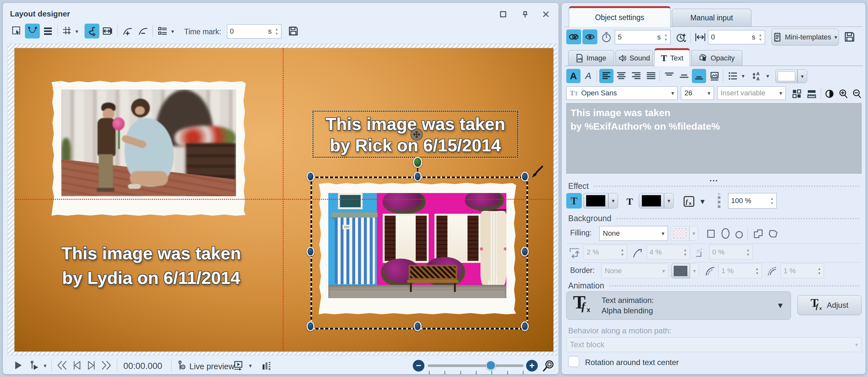 The image size is (868, 377). I want to click on font-color-swatch, so click(786, 76).